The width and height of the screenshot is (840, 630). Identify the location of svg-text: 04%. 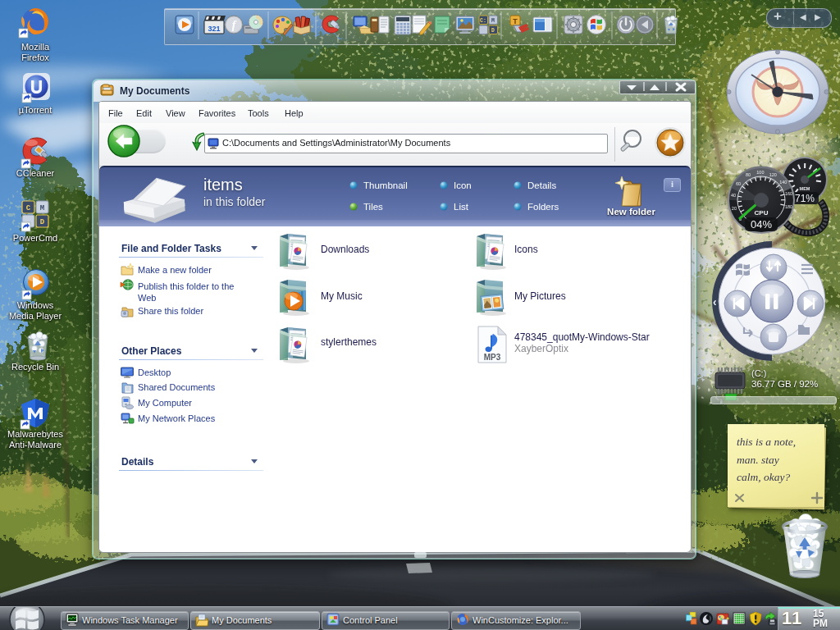
(761, 225).